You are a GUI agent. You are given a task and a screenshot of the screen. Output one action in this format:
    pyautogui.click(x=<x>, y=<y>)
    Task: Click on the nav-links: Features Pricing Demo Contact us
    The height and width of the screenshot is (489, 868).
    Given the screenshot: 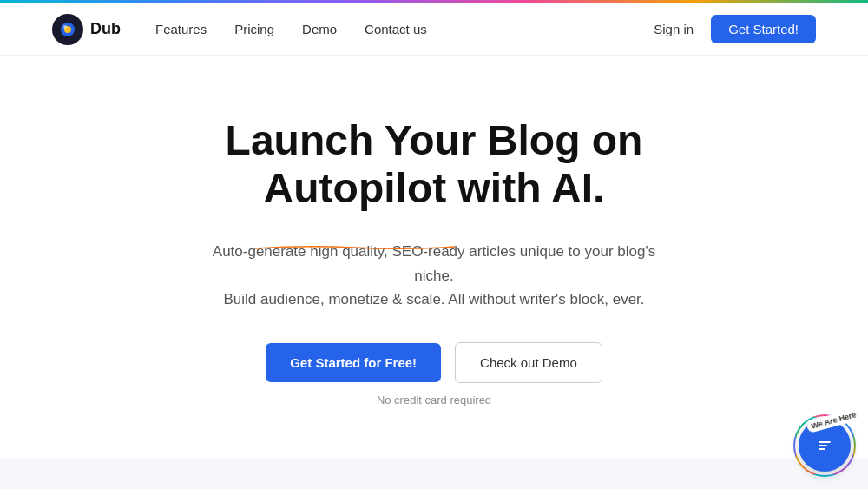 What is the action you would take?
    pyautogui.click(x=404, y=30)
    